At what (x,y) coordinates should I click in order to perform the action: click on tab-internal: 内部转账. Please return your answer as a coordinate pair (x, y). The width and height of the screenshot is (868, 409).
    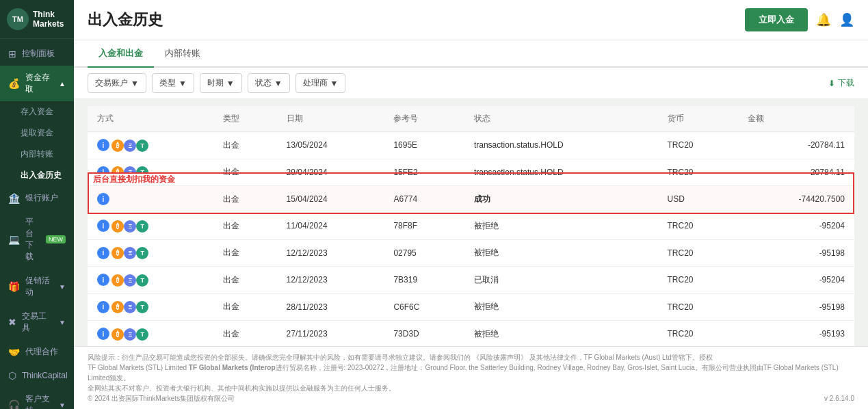
    Looking at the image, I should click on (183, 54).